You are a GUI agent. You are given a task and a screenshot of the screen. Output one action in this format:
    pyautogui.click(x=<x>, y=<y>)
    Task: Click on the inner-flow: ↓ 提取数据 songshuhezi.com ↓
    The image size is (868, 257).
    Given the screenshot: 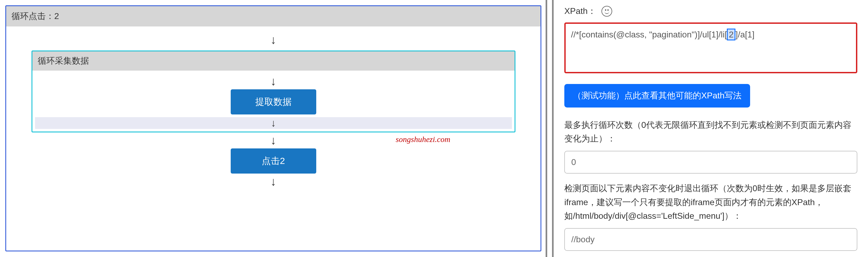 What is the action you would take?
    pyautogui.click(x=274, y=101)
    